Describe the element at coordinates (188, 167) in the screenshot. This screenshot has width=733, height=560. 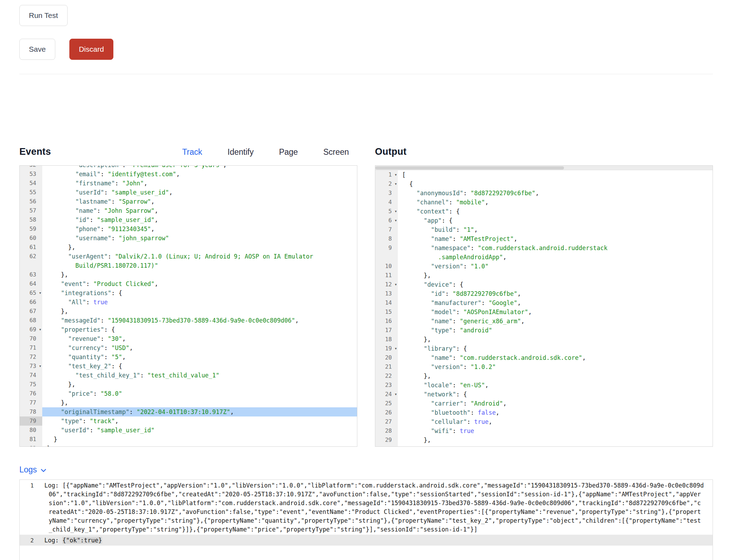
I see `code-line-52: 52 "description": "Premium user for 3 ye…` at that location.